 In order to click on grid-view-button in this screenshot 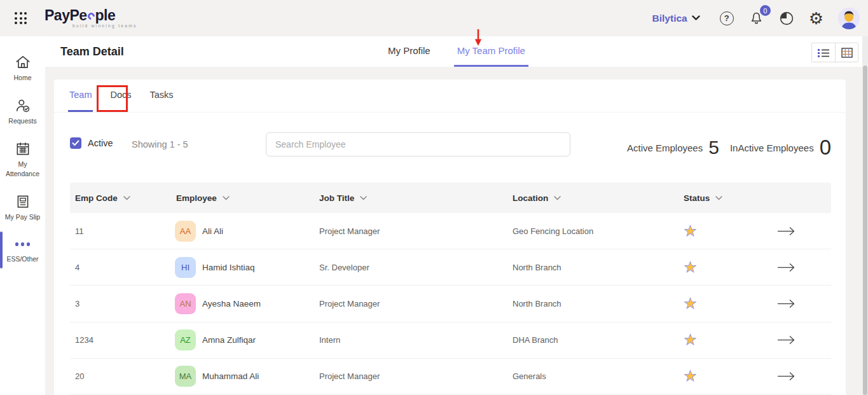, I will do `click(846, 52)`.